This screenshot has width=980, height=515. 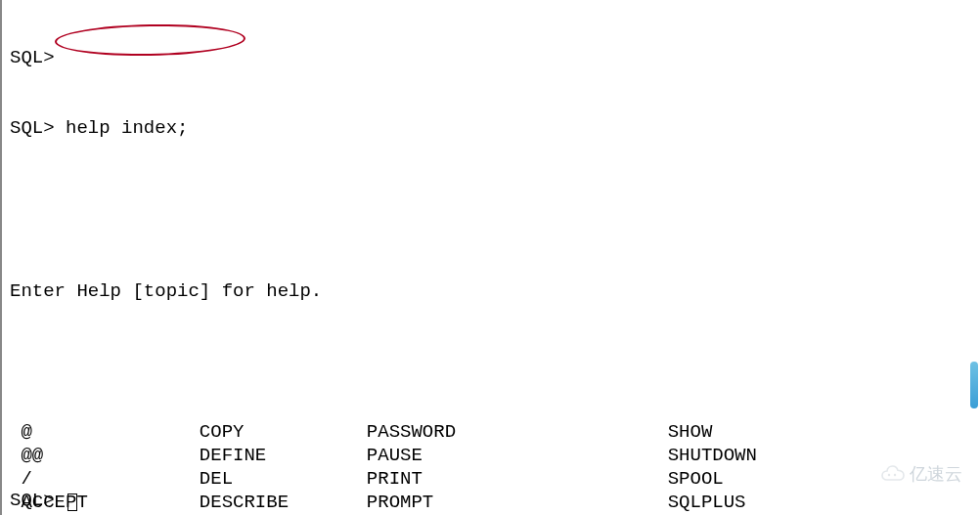 What do you see at coordinates (707, 503) in the screenshot?
I see `help-topic: SQLPLUS` at bounding box center [707, 503].